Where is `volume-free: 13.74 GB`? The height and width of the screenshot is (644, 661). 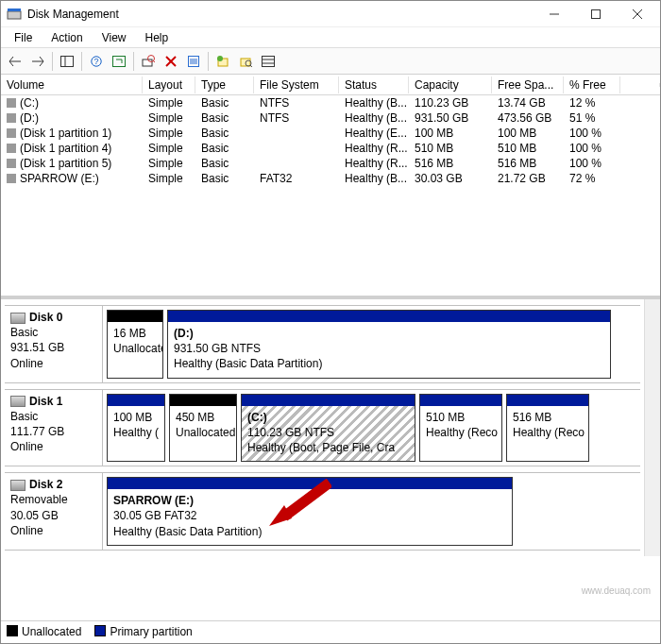
volume-free: 13.74 GB is located at coordinates (528, 103).